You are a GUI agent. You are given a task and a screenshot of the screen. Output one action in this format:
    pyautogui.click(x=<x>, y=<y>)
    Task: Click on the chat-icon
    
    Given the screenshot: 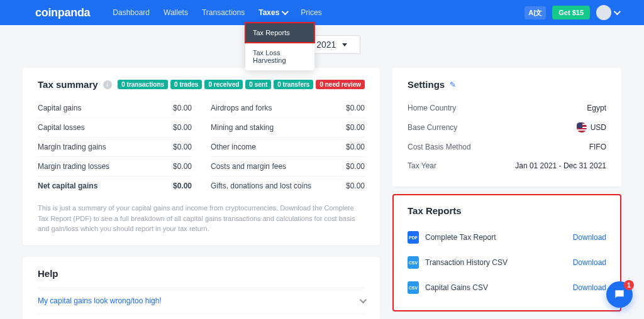 What is the action you would take?
    pyautogui.click(x=619, y=295)
    